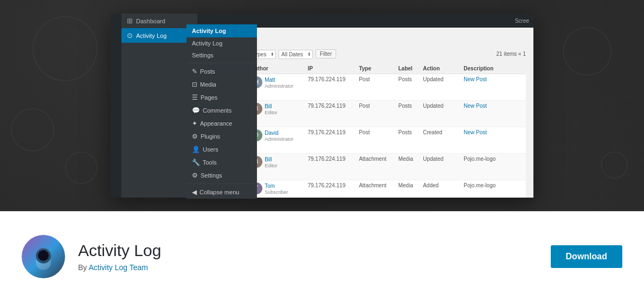 This screenshot has height=301, width=644. I want to click on media-icon: ⊡, so click(195, 84).